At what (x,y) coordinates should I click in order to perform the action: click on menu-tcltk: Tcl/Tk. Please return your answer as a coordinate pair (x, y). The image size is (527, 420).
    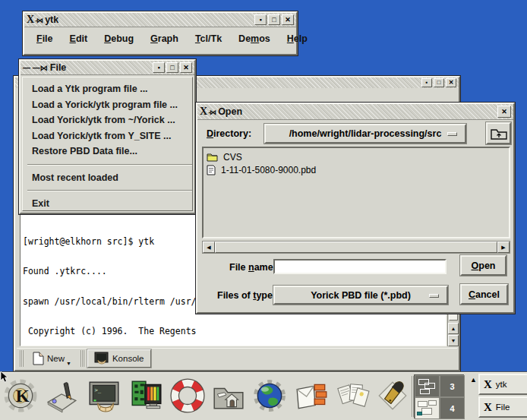
    Looking at the image, I should click on (208, 39).